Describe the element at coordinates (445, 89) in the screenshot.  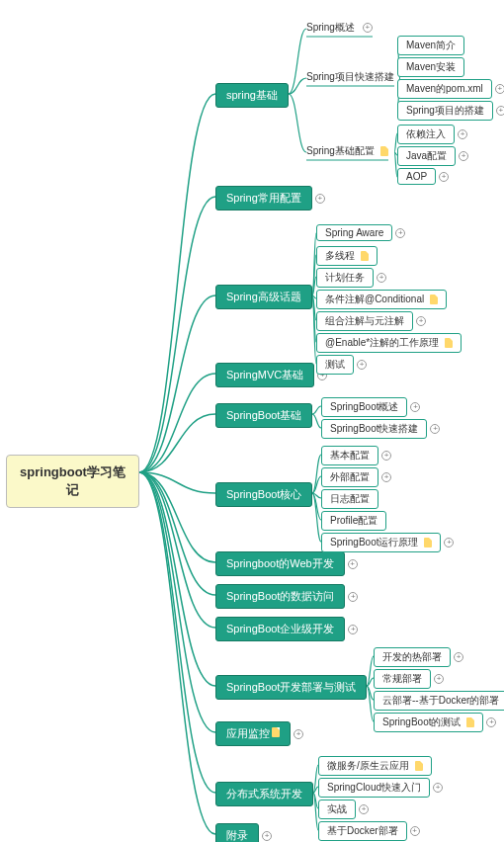
I see `leaf-node: Maven的pom.xml+` at that location.